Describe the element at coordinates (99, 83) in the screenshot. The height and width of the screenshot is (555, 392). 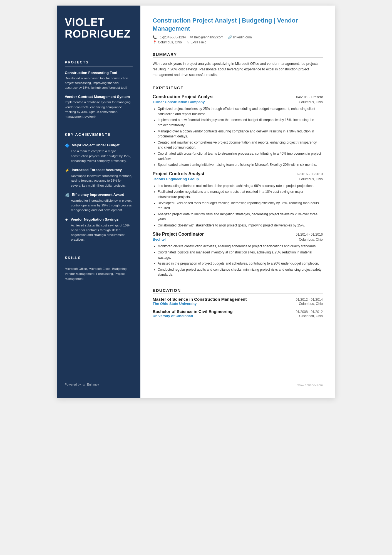
I see `project-desc: Developed a web-based tool for construct…` at that location.